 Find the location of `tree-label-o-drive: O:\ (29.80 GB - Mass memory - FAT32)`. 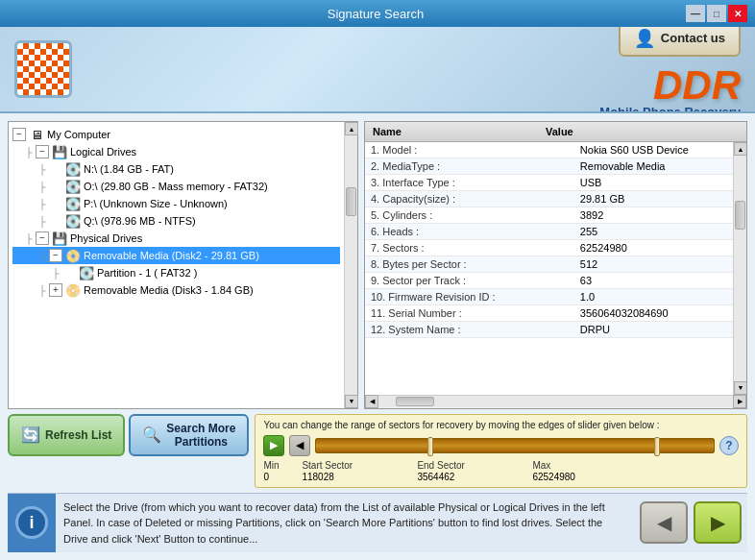

tree-label-o-drive: O:\ (29.80 GB - Mass memory - FAT32) is located at coordinates (176, 186).